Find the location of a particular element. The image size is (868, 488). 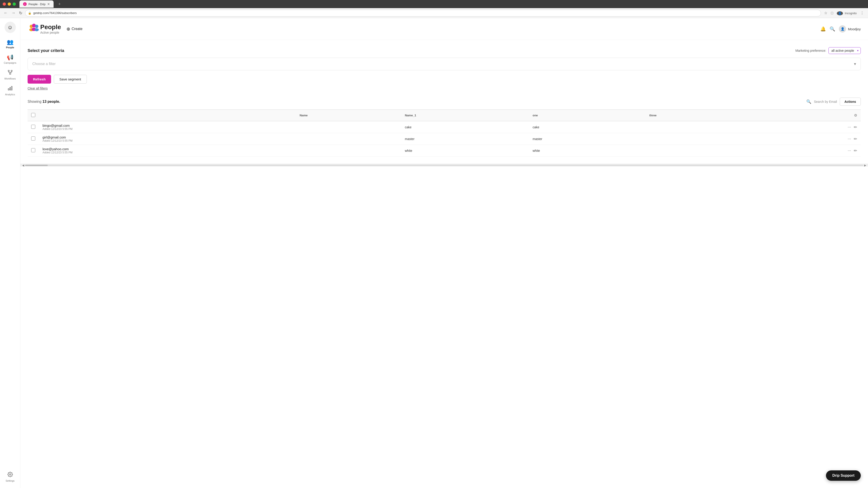

filter-chevron-icon: ▾ is located at coordinates (855, 64).